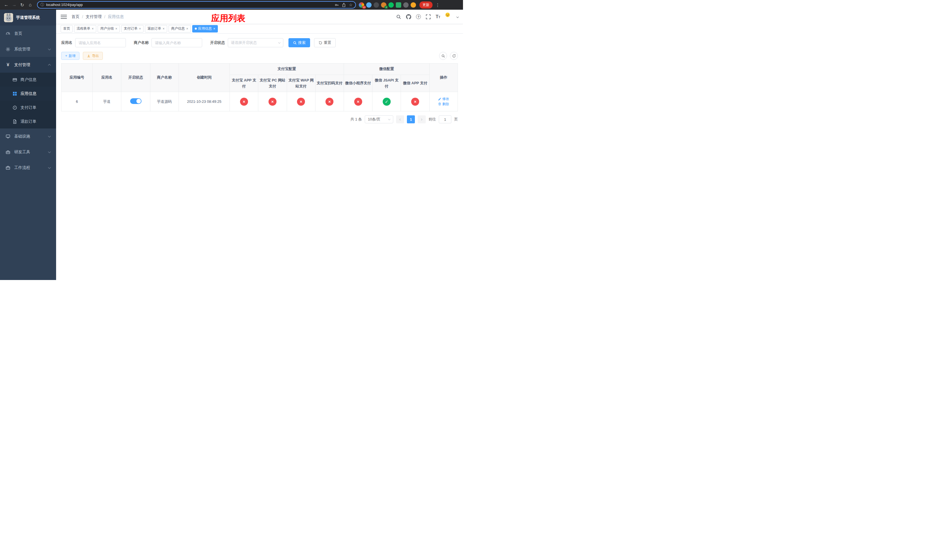  Describe the element at coordinates (387, 83) in the screenshot. I see `col-header-wx-jsapi: 微信 JSAPI 支付` at that location.